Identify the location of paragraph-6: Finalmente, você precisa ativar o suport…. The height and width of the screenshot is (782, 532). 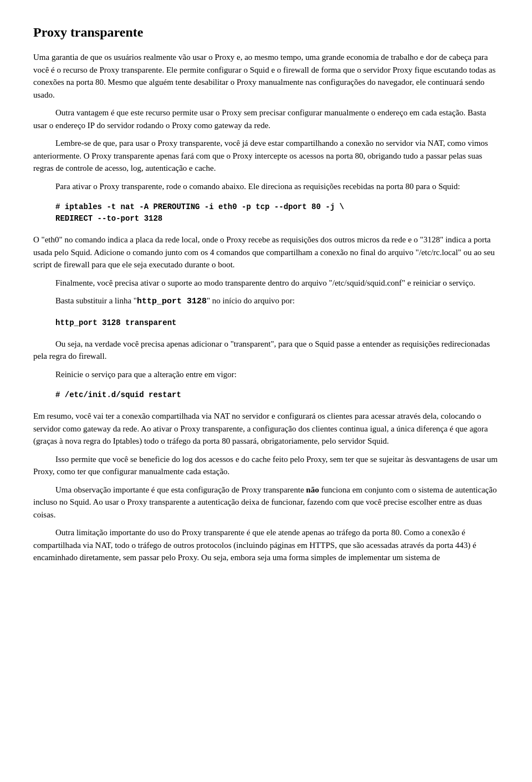
(266, 283).